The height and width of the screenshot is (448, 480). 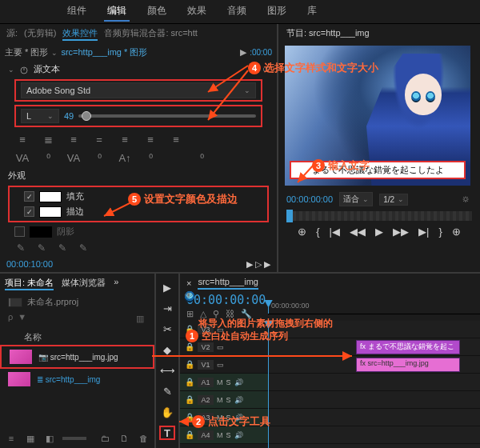 I want to click on transport-button: }, so click(x=440, y=232).